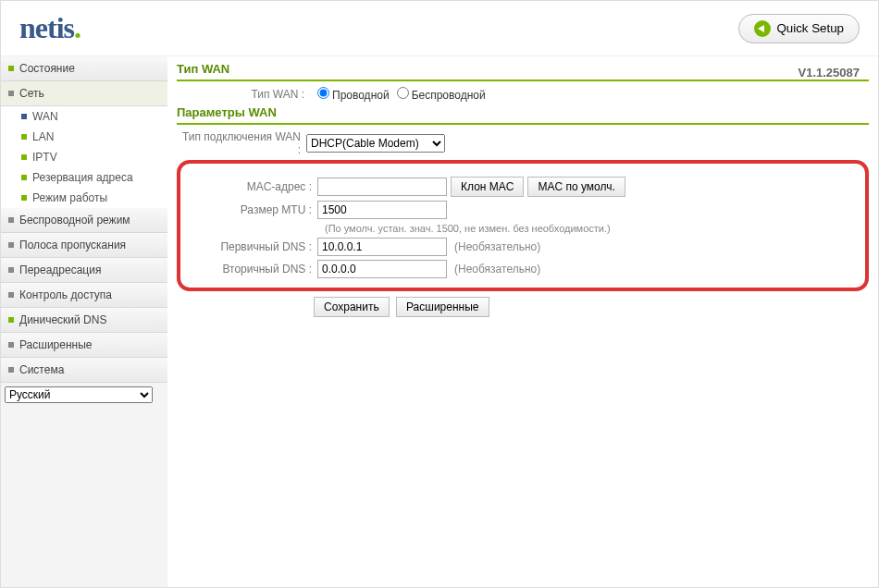 The image size is (879, 588). Describe the element at coordinates (350, 94) in the screenshot. I see `radio-wired: Проводной` at that location.